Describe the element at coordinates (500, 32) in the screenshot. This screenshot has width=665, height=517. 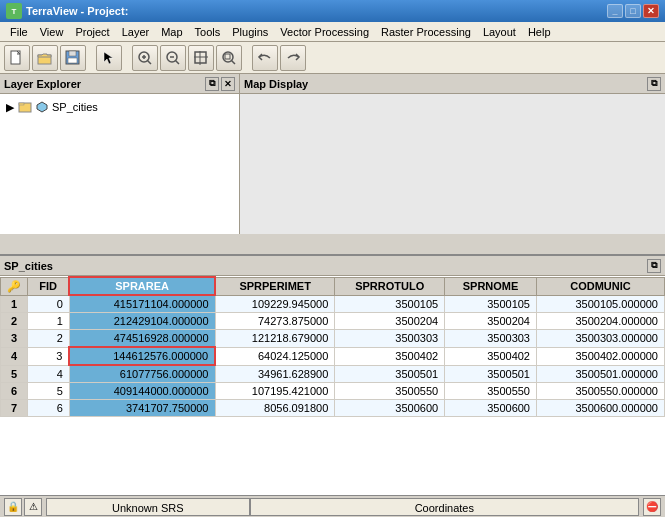
I see `menu-layout: Layout` at that location.